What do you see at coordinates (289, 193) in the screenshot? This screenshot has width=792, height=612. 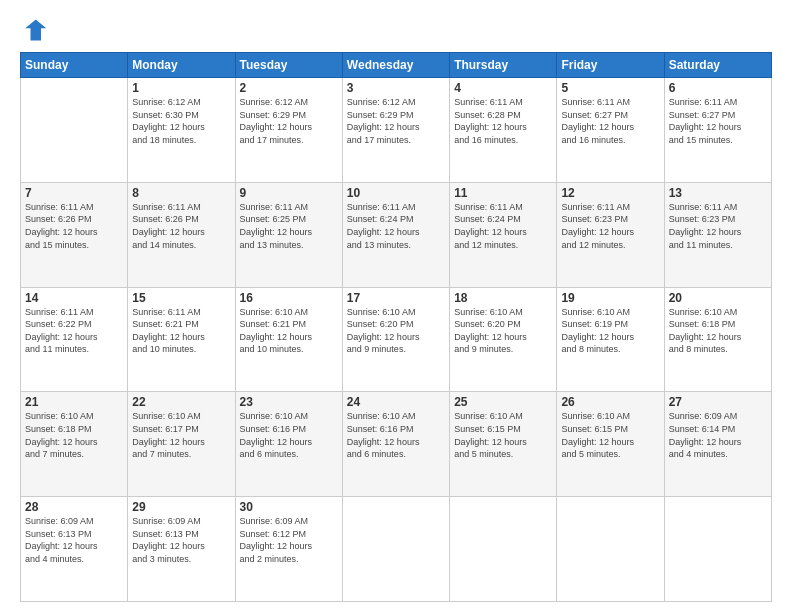 I see `day-number: 9` at bounding box center [289, 193].